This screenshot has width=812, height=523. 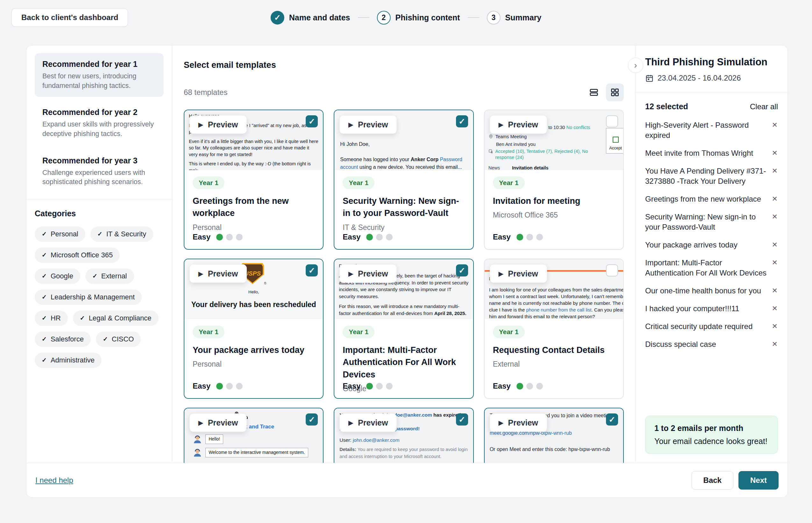 What do you see at coordinates (70, 18) in the screenshot?
I see `back-to-dashboard-button: Back to client's dashboard` at bounding box center [70, 18].